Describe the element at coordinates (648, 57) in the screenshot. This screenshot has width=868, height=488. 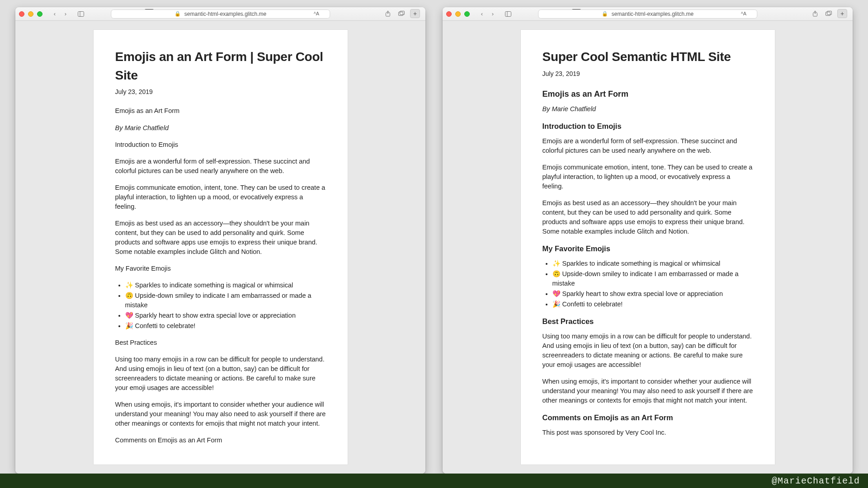
I see `page-title: Super Cool Semantic HTML Site` at that location.